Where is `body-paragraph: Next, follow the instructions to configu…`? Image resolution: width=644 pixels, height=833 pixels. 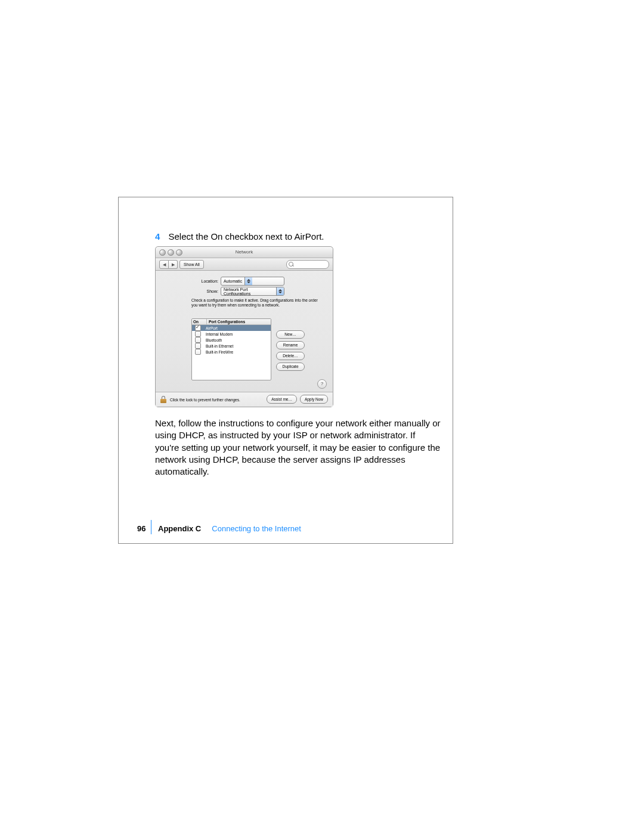 body-paragraph: Next, follow the instructions to configu… is located at coordinates (298, 447).